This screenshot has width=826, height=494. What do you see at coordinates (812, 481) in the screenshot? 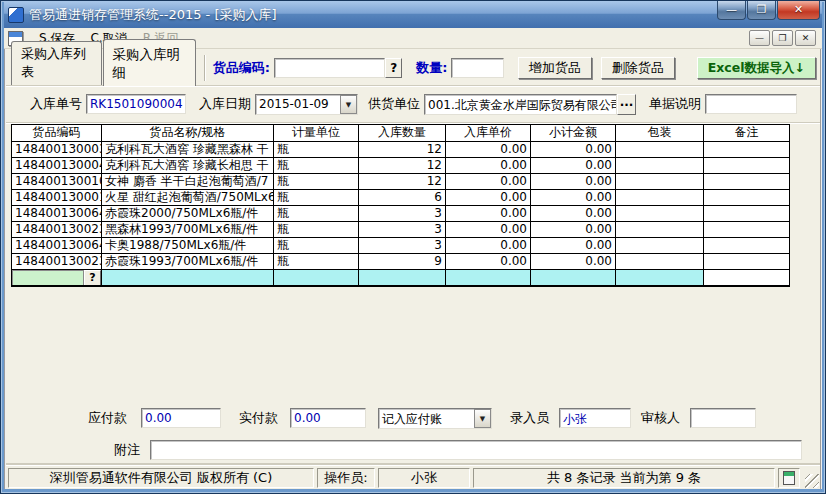
I see `resize-grip` at bounding box center [812, 481].